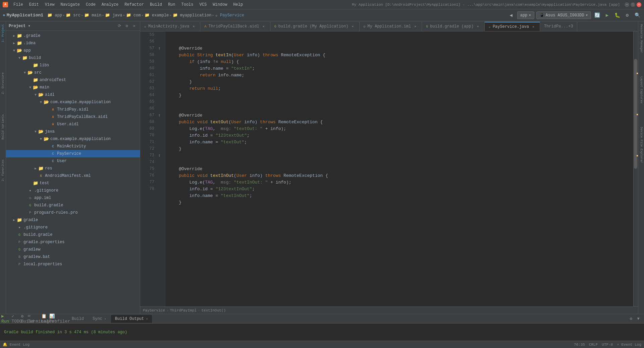 Image resolution: width=644 pixels, height=348 pixels. Describe the element at coordinates (147, 319) in the screenshot. I see `tab-buildoutput-close: ✕` at that location.